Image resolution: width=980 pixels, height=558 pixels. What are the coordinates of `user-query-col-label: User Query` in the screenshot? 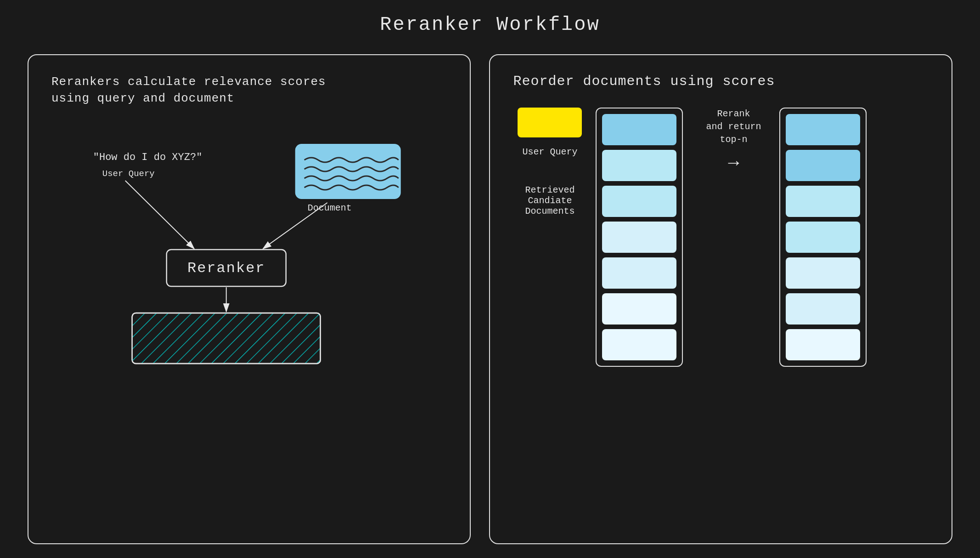 It's located at (550, 152).